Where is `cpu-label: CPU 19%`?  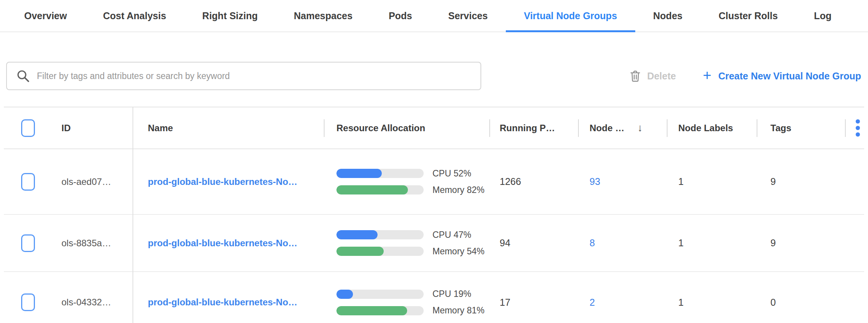 cpu-label: CPU 19% is located at coordinates (452, 294).